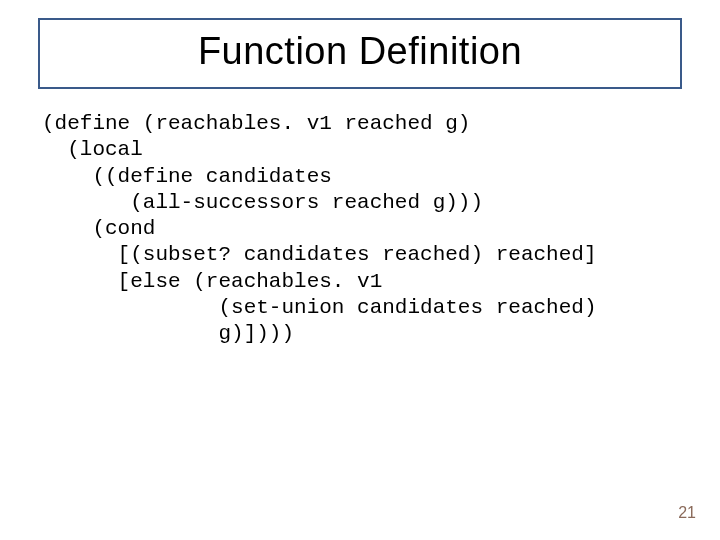  Describe the element at coordinates (187, 176) in the screenshot. I see `code-line: ((define candidates` at that location.